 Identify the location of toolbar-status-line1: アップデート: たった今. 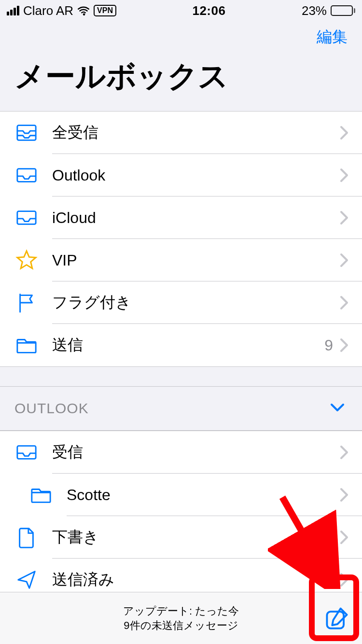
(181, 611).